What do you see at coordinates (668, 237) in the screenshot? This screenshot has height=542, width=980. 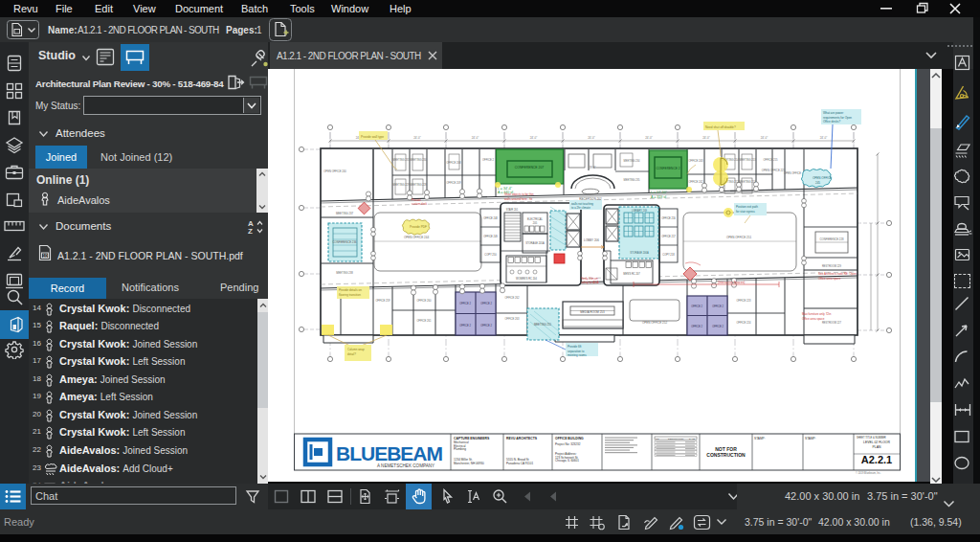 I see `svg-text: OFFICE 217` at bounding box center [668, 237].